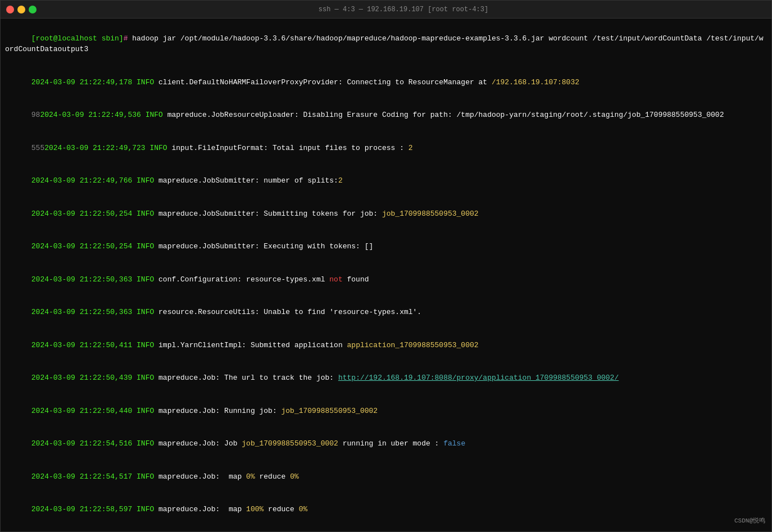 This screenshot has width=772, height=532. Describe the element at coordinates (386, 280) in the screenshot. I see `log-line: 2024-03-09 21:22:50,363 INFO conf.Config…` at that location.